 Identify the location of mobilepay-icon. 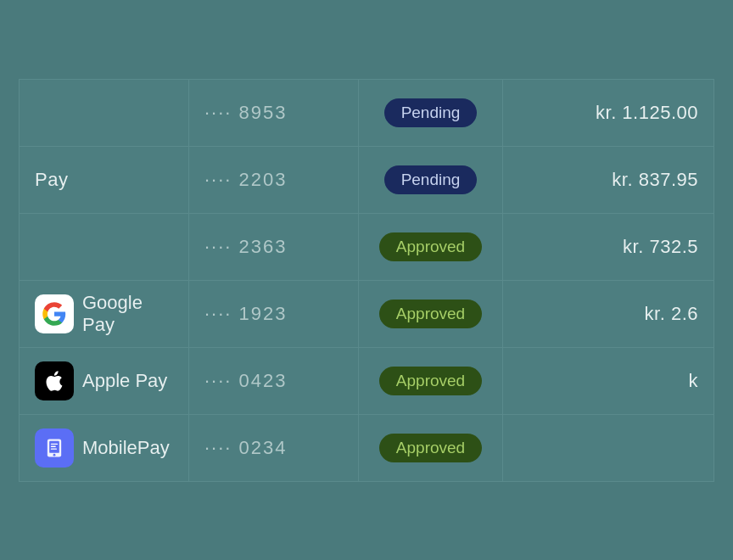
(54, 448).